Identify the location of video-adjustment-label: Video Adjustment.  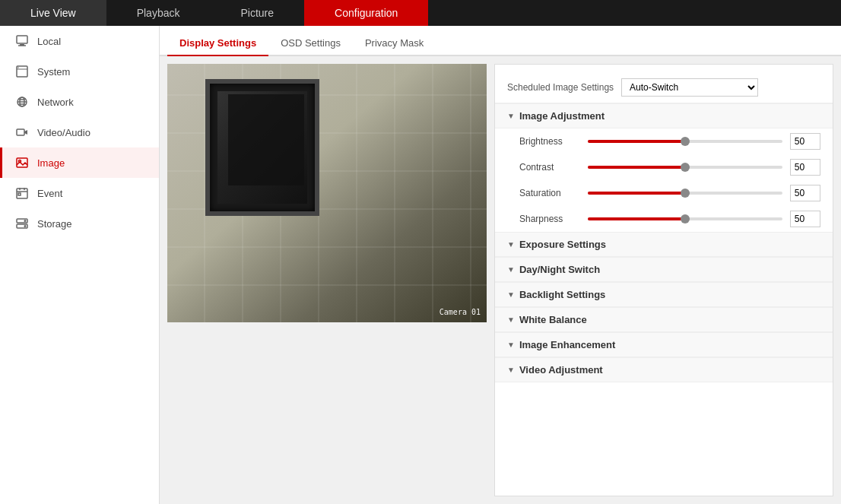
(561, 369).